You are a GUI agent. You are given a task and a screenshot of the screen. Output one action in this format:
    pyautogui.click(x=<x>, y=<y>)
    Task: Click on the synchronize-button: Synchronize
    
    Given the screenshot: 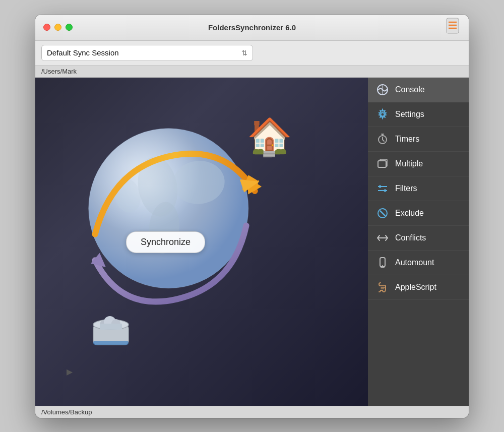 What is the action you would take?
    pyautogui.click(x=165, y=242)
    